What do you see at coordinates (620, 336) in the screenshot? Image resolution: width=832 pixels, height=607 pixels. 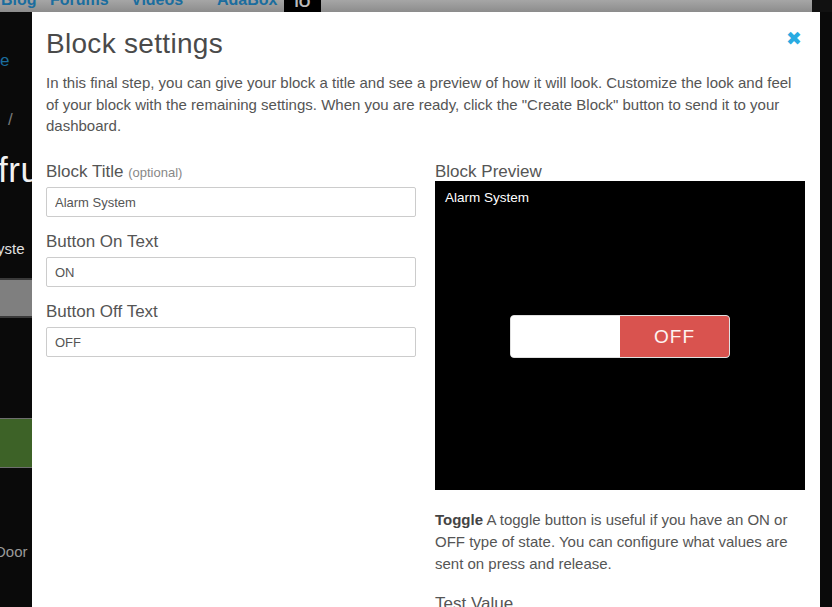 I see `preview-toggle-button: OFF` at bounding box center [620, 336].